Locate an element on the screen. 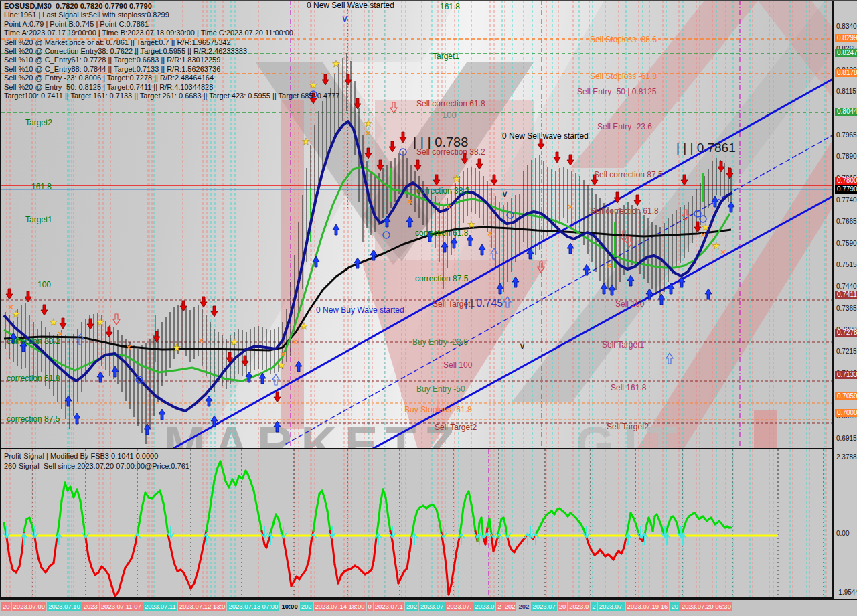 The height and width of the screenshot is (616, 857). chart-annotation: Target1 is located at coordinates (446, 56).